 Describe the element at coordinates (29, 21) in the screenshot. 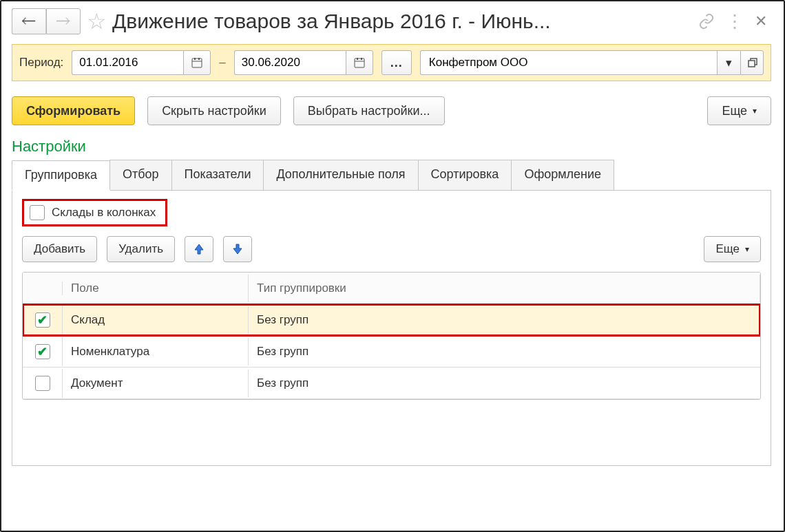

I see `nav-back-button: 🡐` at that location.